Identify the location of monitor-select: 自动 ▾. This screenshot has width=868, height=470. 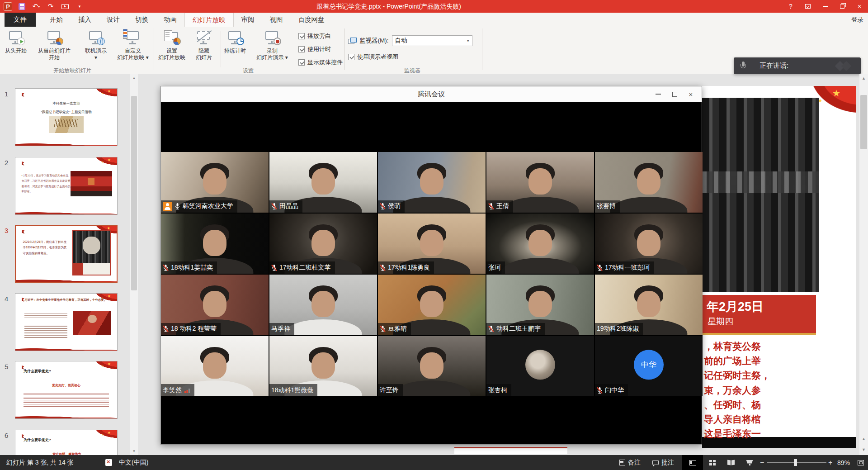
(432, 41).